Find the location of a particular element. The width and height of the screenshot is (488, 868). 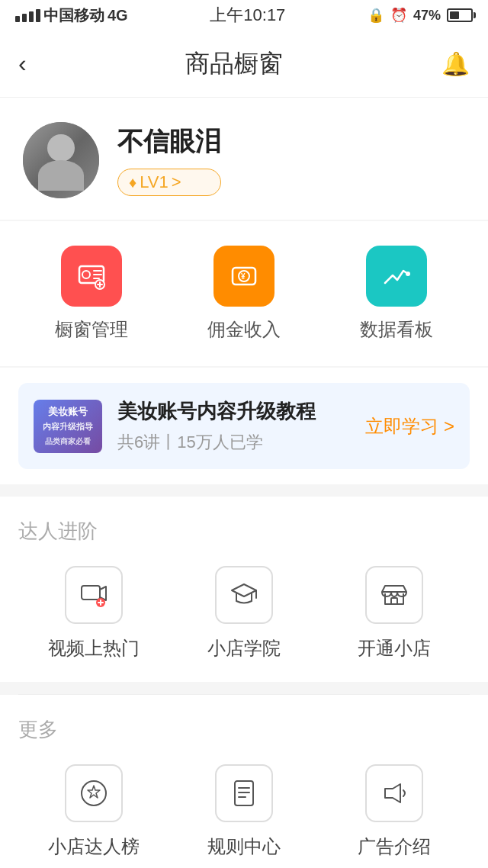

level-badge: ♦ LV1 > is located at coordinates (169, 182).